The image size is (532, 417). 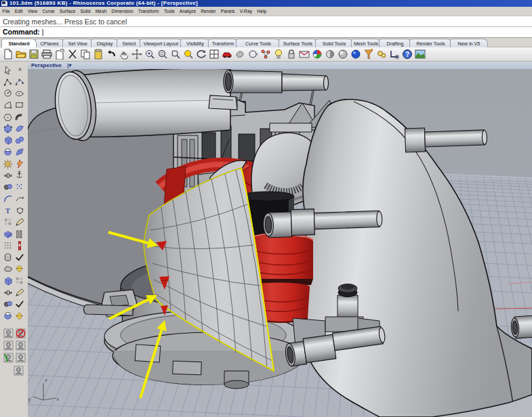 What do you see at coordinates (46, 380) in the screenshot?
I see `svg-text: z` at bounding box center [46, 380].